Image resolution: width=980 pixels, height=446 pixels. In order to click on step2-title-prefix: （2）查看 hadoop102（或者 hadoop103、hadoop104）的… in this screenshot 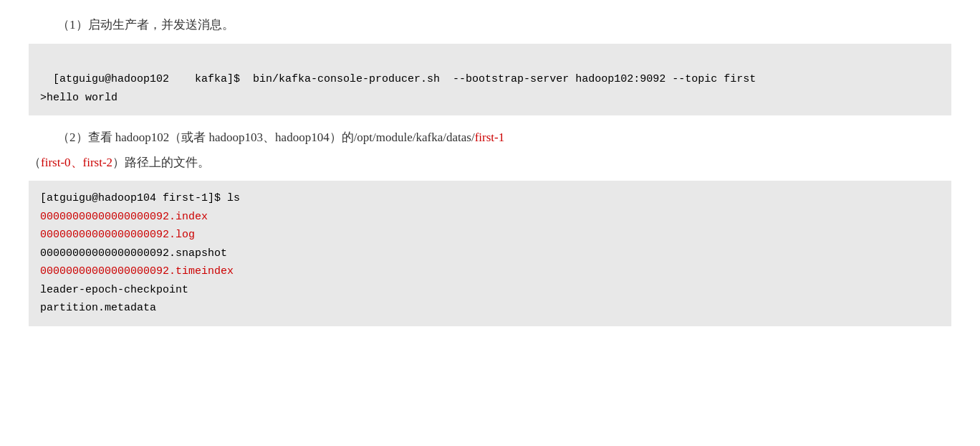, I will do `click(266, 138)`.